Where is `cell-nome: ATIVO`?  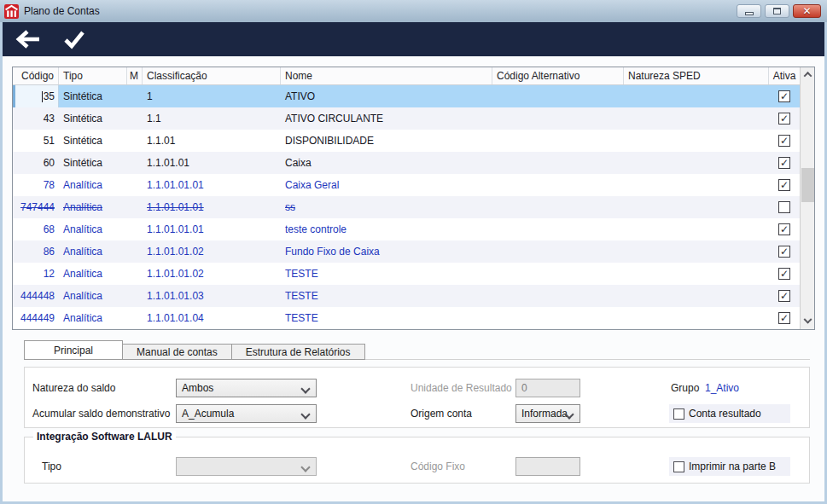 cell-nome: ATIVO is located at coordinates (387, 96).